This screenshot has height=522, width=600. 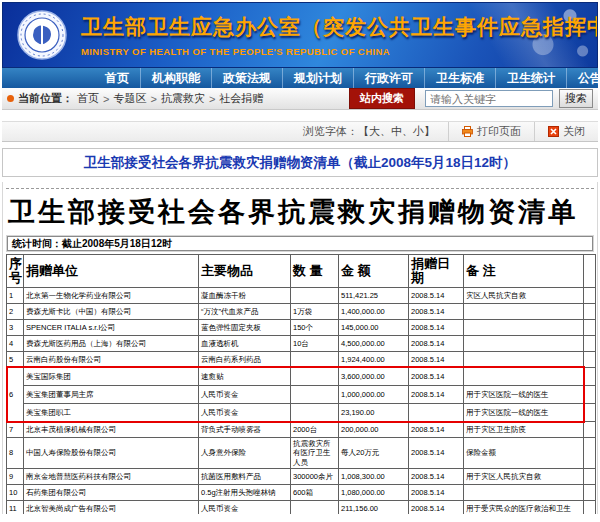 What do you see at coordinates (130, 98) in the screenshot?
I see `breadcrumb-item-topics: 专题区` at bounding box center [130, 98].